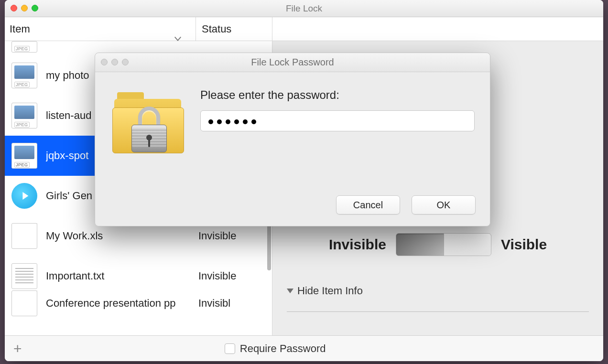 The height and width of the screenshot is (364, 608). What do you see at coordinates (524, 245) in the screenshot?
I see `visible-label: Visible` at bounding box center [524, 245].